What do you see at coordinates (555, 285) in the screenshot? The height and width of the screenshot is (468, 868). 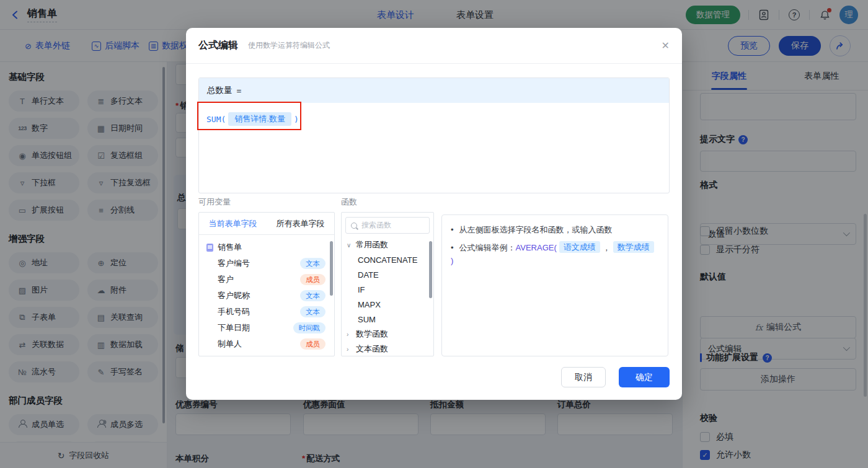 I see `hint-panel: • 从左侧面板选择字段名和函数，或输入函数 • 公式编辑举例： AVERAGE(…` at bounding box center [555, 285].